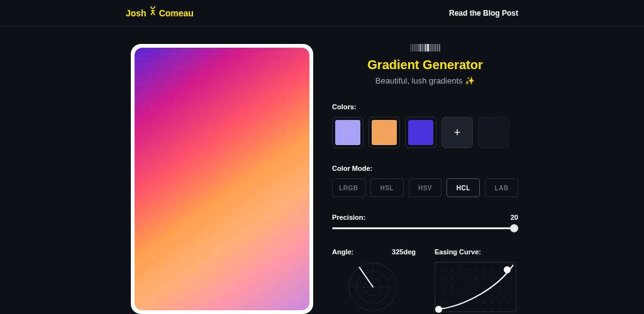 Image resolution: width=644 pixels, height=314 pixels. I want to click on color-swatch-empty, so click(494, 133).